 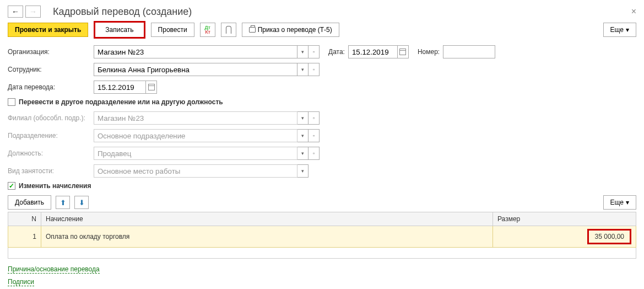 I want to click on branch-label: Филиал (обособл. подр.):, so click(x=49, y=118).